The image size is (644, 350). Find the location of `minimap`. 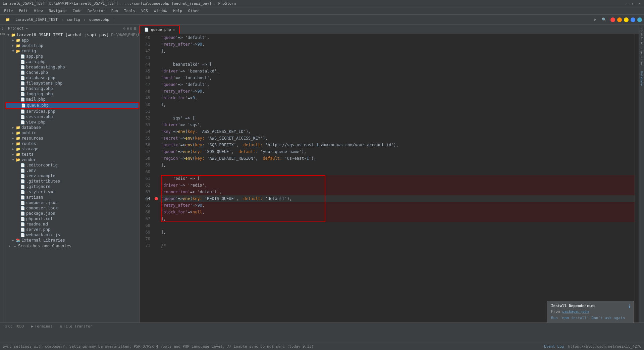

minimap is located at coordinates (637, 179).